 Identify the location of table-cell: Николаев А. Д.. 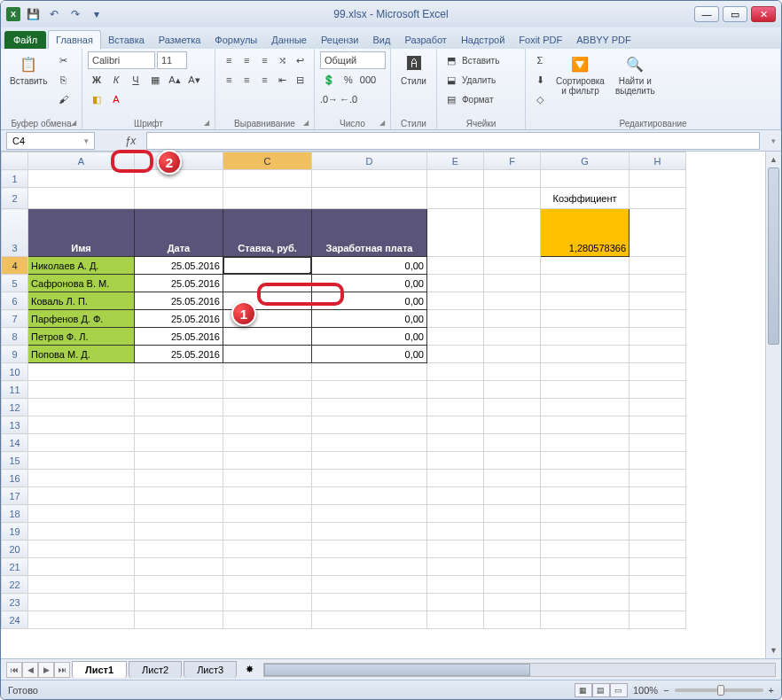
(82, 266).